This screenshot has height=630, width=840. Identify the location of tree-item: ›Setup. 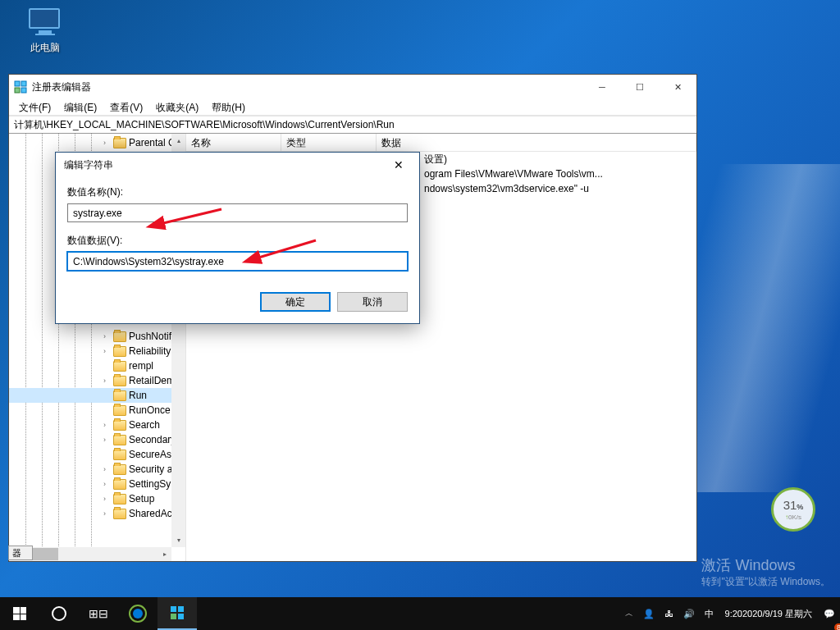
(94, 499).